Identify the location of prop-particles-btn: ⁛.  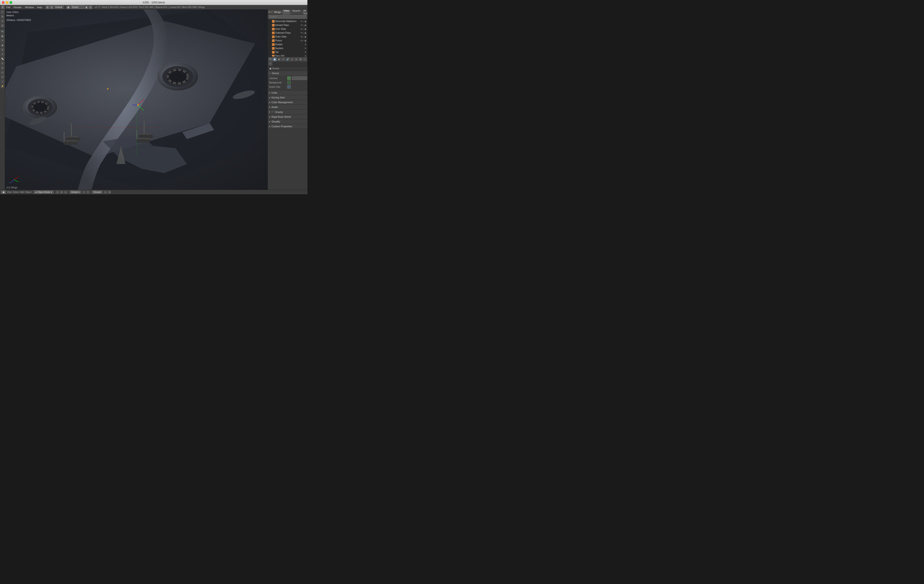
(305, 59).